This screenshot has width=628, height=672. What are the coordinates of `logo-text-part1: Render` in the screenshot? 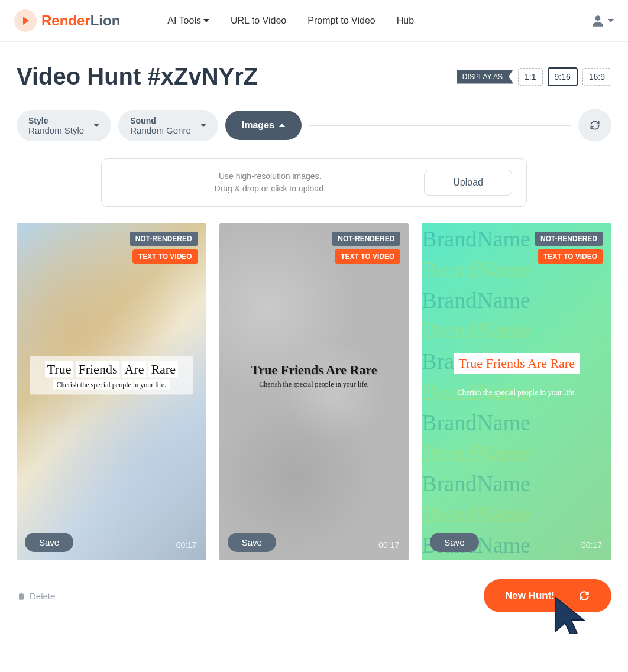 It's located at (66, 20).